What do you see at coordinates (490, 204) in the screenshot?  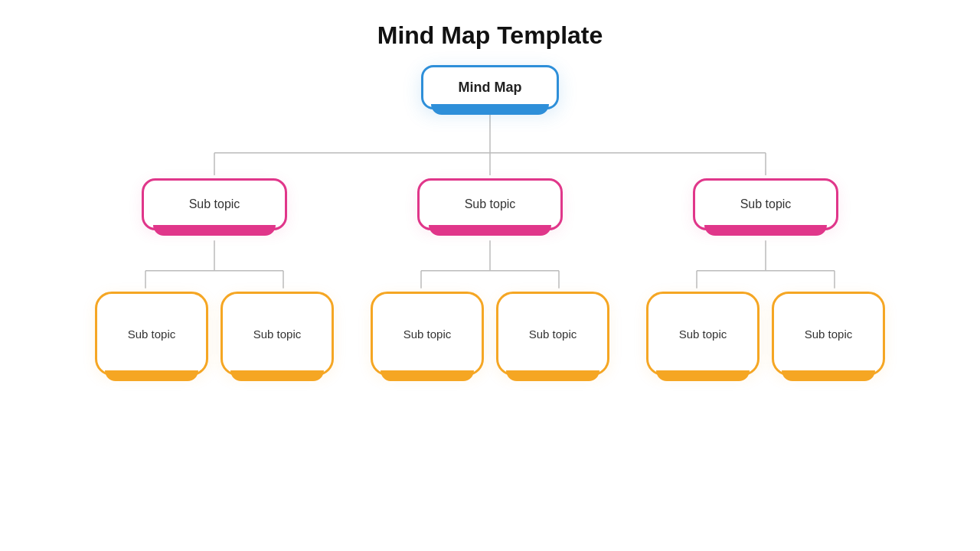 I see `level1-node-1: Sub topic` at bounding box center [490, 204].